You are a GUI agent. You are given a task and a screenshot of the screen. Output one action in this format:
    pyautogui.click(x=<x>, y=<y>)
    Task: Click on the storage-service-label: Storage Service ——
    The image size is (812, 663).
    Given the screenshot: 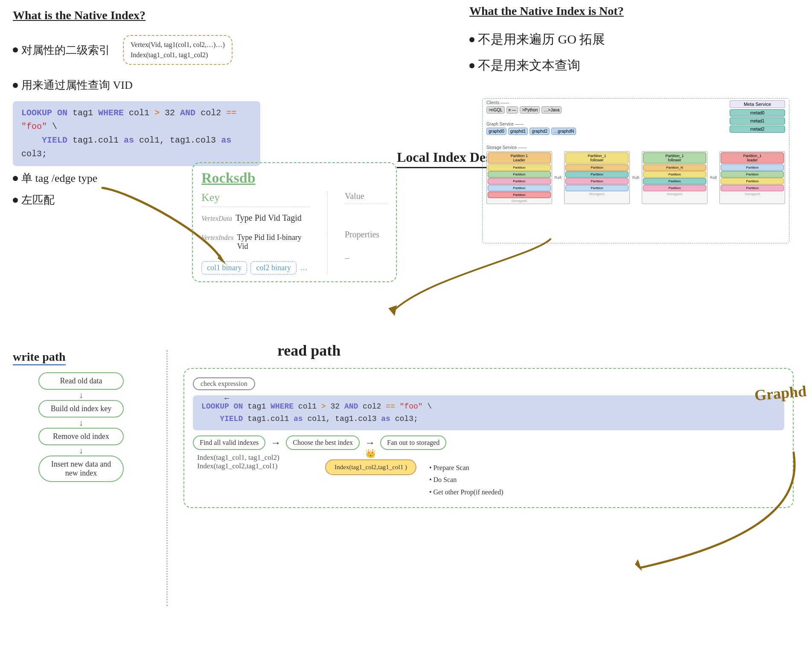 What is the action you would take?
    pyautogui.click(x=636, y=148)
    